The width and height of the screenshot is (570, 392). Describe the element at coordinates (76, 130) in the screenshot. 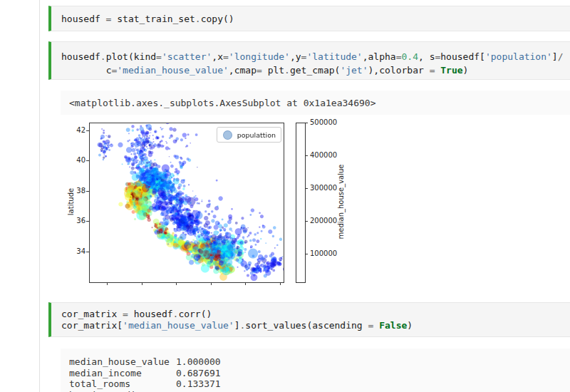

I see `y-tick-label: 42` at that location.